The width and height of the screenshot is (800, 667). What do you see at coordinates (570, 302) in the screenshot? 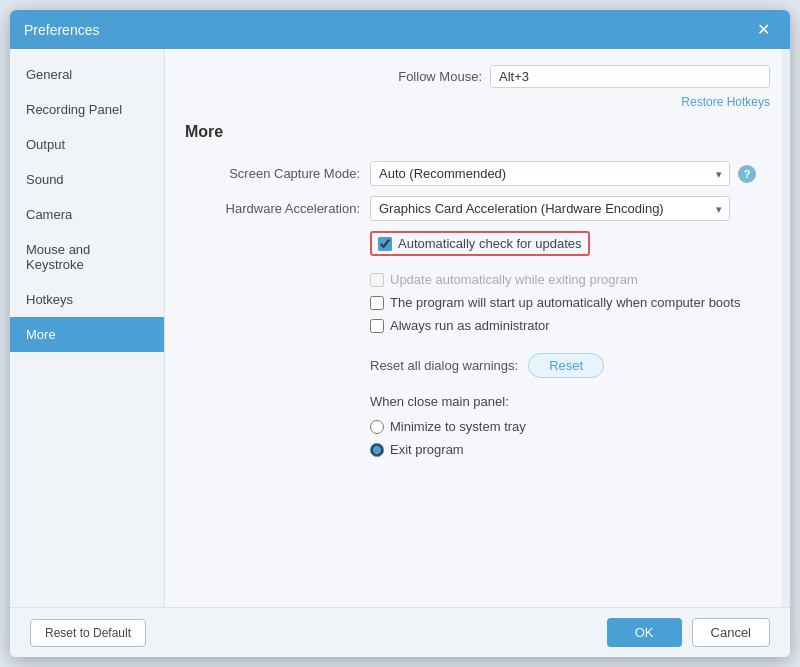
I see `startup-row: The program will start up automatically …` at bounding box center [570, 302].